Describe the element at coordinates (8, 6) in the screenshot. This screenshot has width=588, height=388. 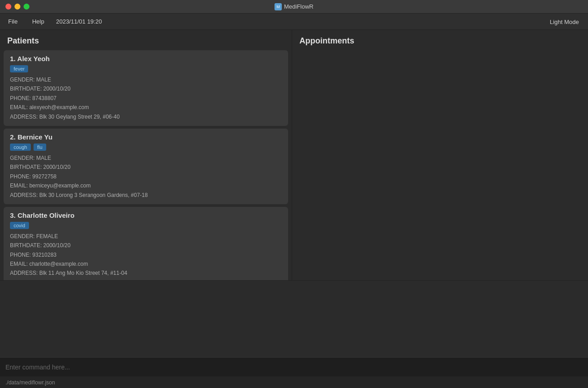
I see `close-button` at that location.